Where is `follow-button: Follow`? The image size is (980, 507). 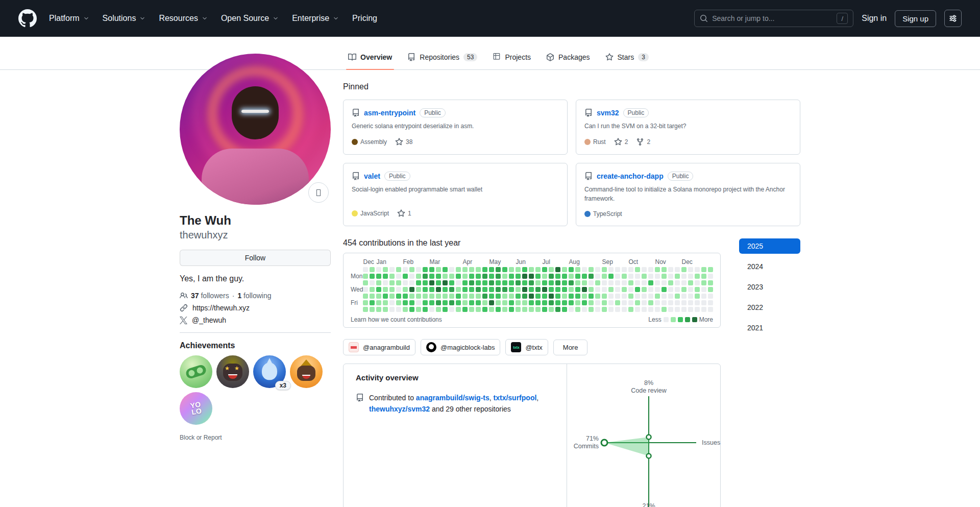
follow-button: Follow is located at coordinates (255, 258).